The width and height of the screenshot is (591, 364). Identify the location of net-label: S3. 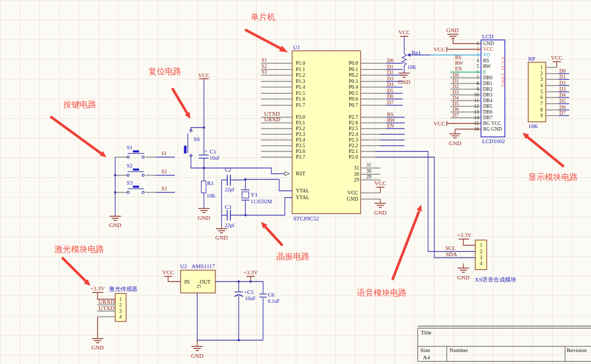
(265, 72).